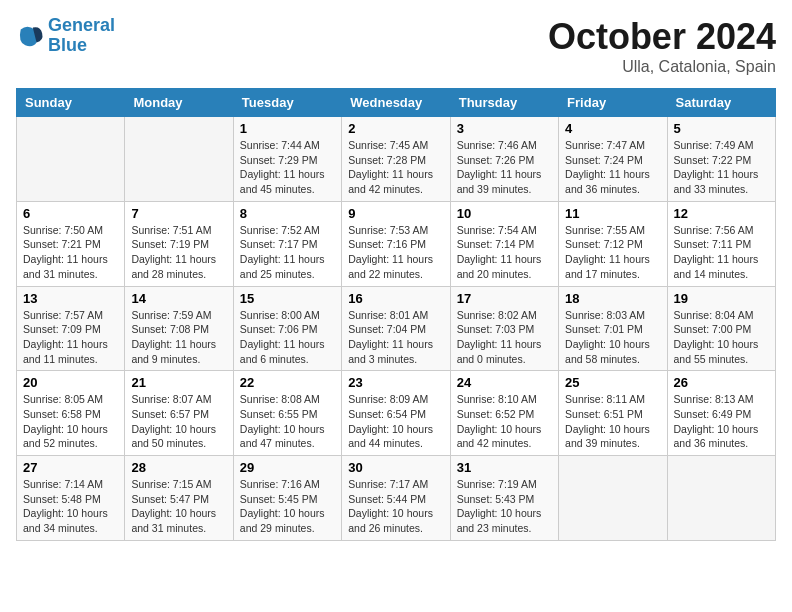 The image size is (792, 612). Describe the element at coordinates (288, 252) in the screenshot. I see `day-info: Sunrise: 7:52 AM Sunset: 7:17 PM Dayligh…` at that location.